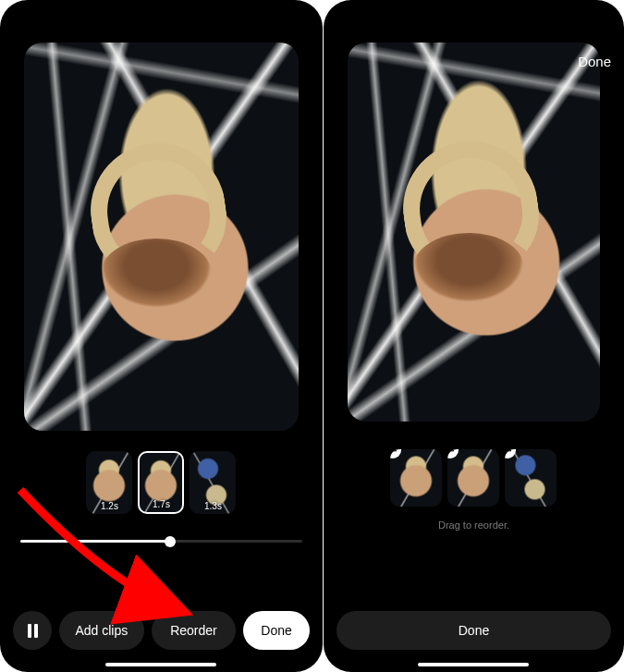 Image resolution: width=624 pixels, height=672 pixels. What do you see at coordinates (33, 630) in the screenshot?
I see `pause-icon` at bounding box center [33, 630].